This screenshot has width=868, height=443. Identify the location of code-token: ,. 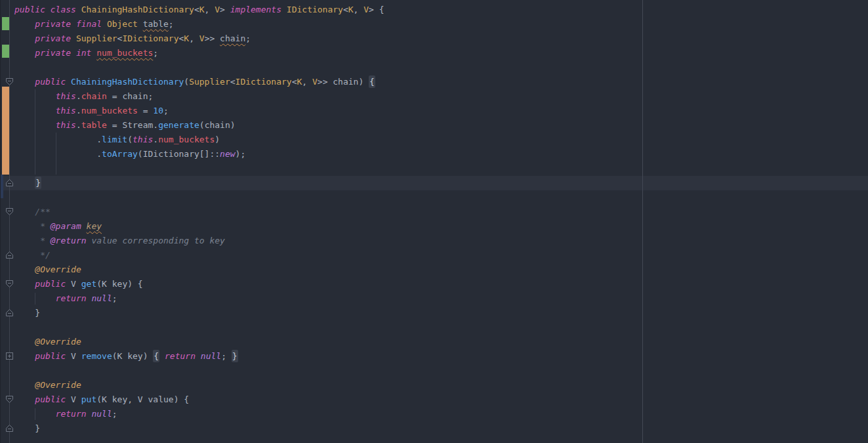
(194, 38).